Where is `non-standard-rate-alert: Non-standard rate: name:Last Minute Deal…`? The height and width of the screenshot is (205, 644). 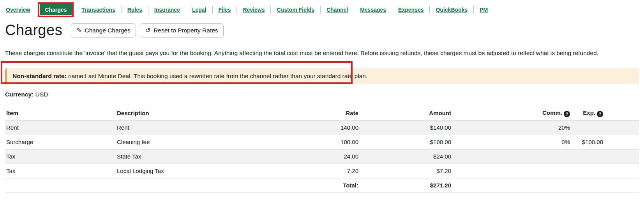
non-standard-rate-alert: Non-standard rate: name:Last Minute Deal… is located at coordinates (322, 76).